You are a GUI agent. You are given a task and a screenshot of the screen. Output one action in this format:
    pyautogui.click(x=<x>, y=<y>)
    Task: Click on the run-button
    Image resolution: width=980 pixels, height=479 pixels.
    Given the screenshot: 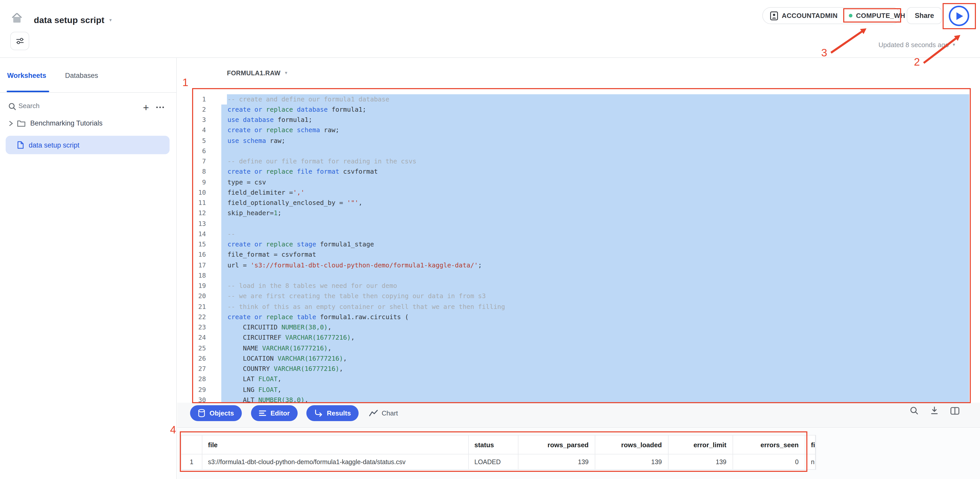 What is the action you would take?
    pyautogui.click(x=959, y=16)
    